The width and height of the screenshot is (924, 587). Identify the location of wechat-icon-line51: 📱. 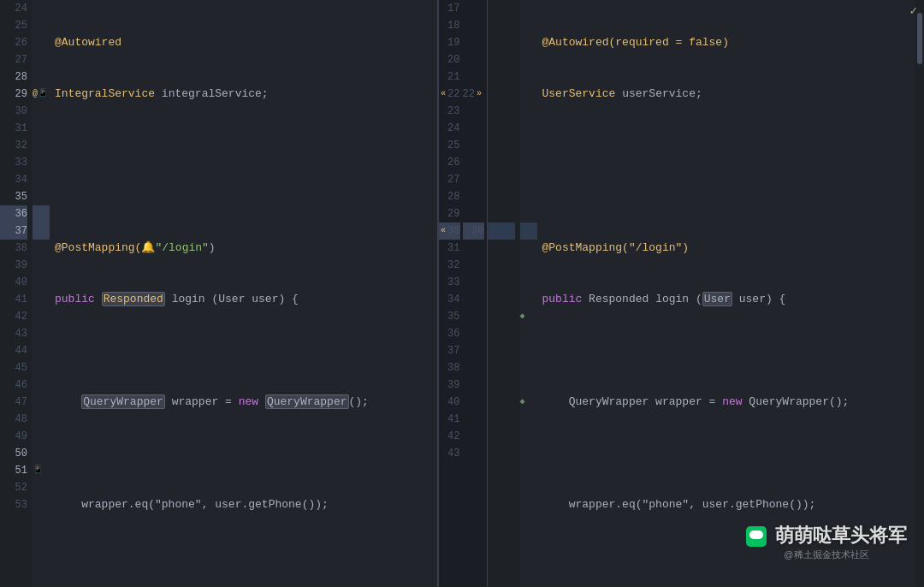
(38, 471).